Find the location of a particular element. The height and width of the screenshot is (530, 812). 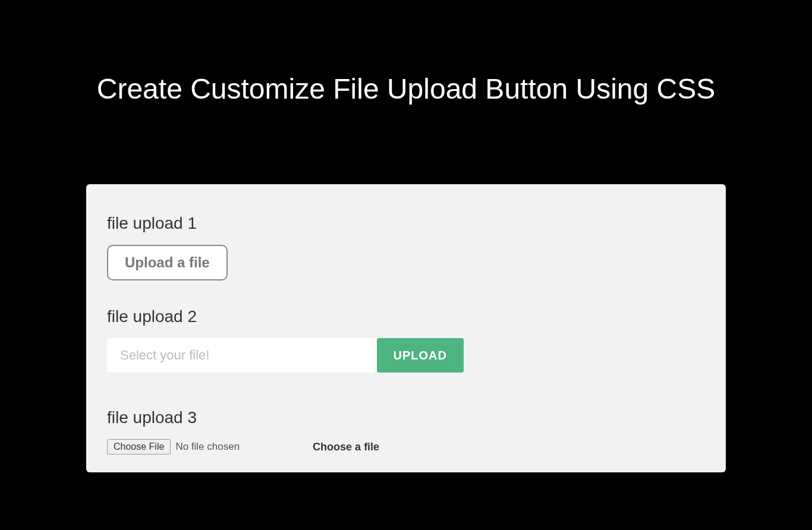

section-2-heading: file upload 2 is located at coordinates (406, 317).